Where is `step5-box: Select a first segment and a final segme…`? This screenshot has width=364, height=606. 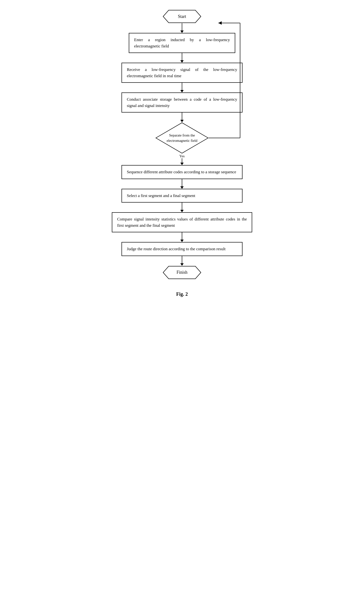
step5-box: Select a first segment and a final segme… is located at coordinates (182, 196).